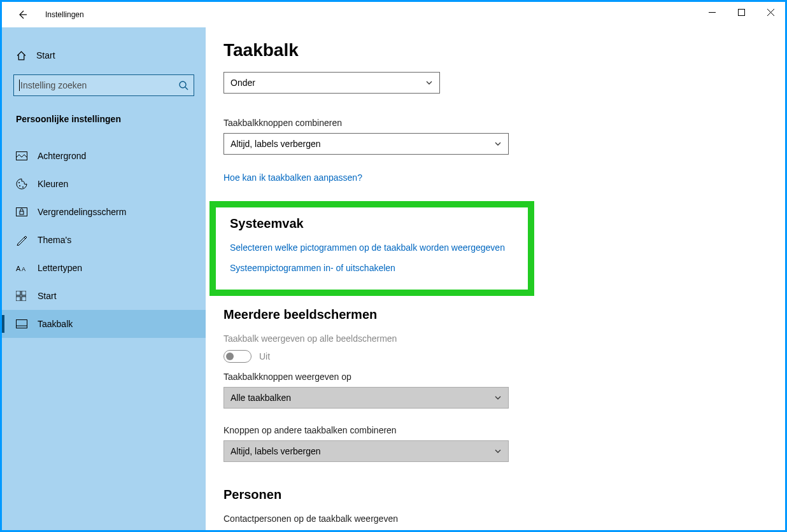  Describe the element at coordinates (22, 212) in the screenshot. I see `lockscreen-icon` at that location.